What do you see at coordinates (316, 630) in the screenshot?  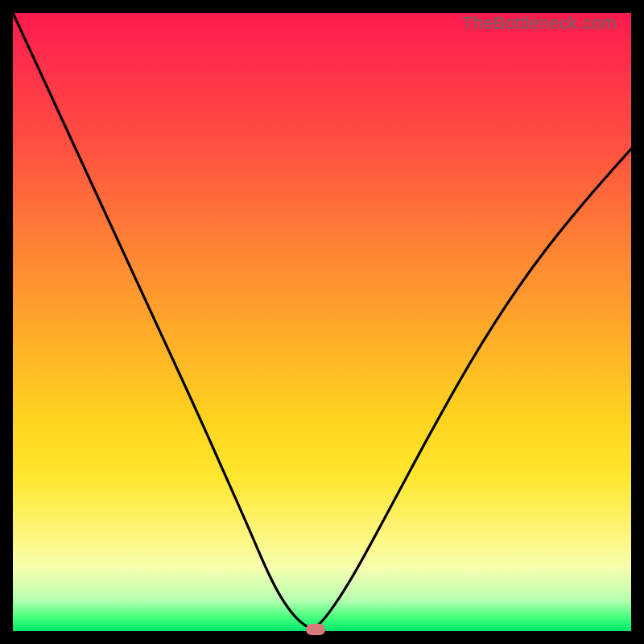 I see `minimum-marker` at bounding box center [316, 630].